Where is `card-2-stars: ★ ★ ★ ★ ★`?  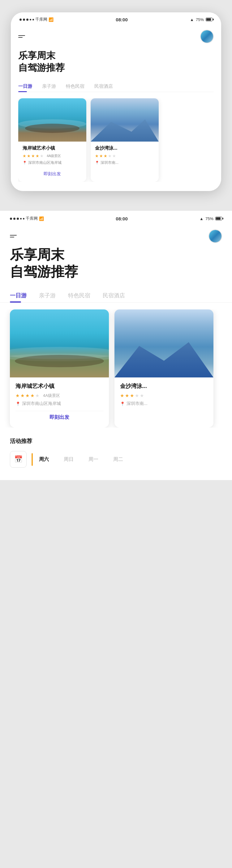 card-2-stars: ★ ★ ★ ★ ★ is located at coordinates (106, 156).